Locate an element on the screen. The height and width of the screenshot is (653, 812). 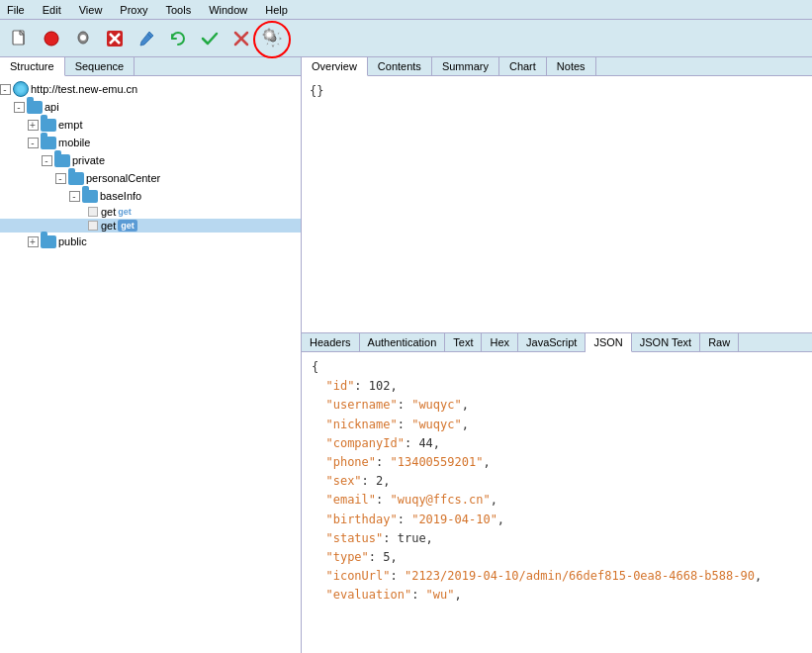
tab-notes: Notes is located at coordinates (572, 66).